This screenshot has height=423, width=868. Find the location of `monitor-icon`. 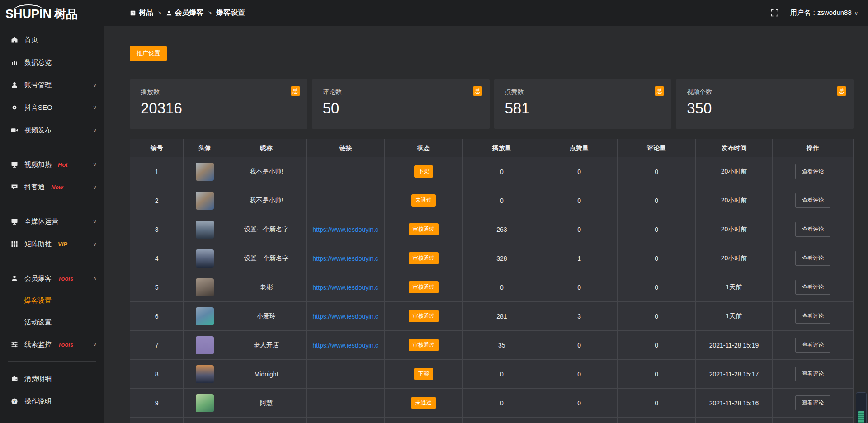

monitor-icon is located at coordinates (14, 221).